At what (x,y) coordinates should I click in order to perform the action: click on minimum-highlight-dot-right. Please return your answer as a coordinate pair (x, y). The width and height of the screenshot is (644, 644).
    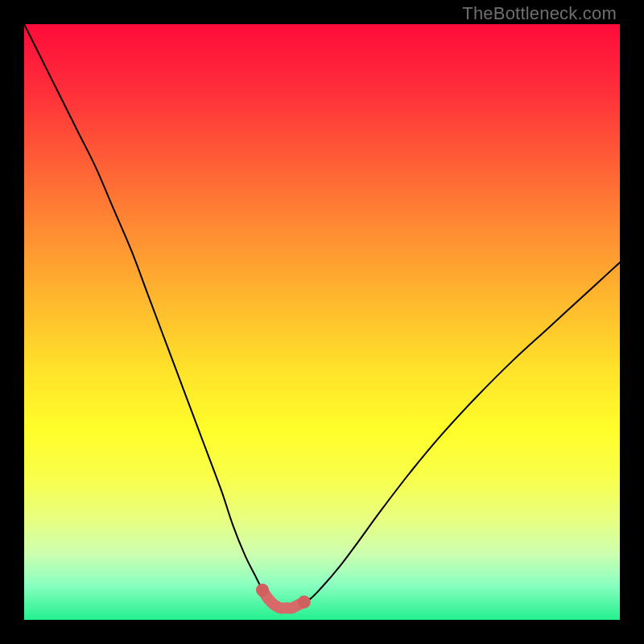
    Looking at the image, I should click on (304, 602).